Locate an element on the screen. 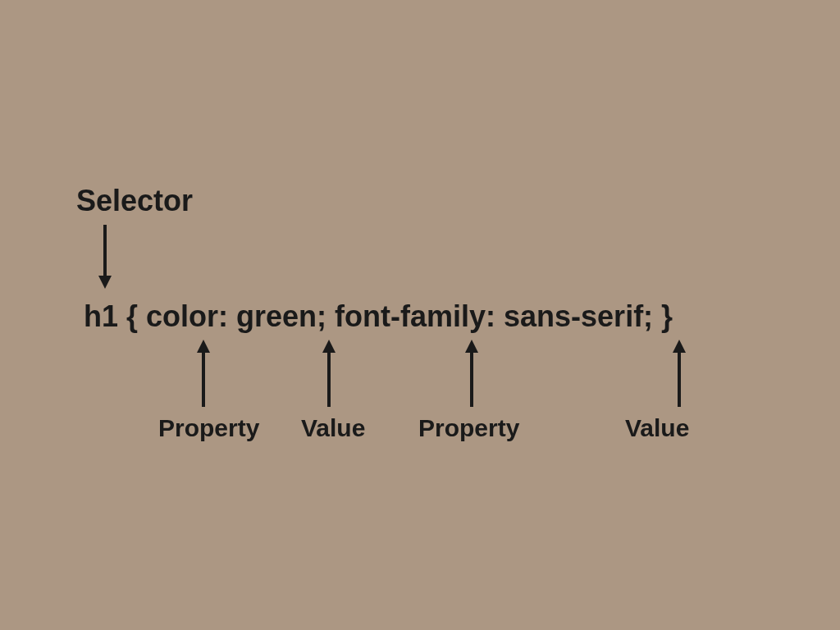 The width and height of the screenshot is (840, 630). value-label-1: Value is located at coordinates (333, 428).